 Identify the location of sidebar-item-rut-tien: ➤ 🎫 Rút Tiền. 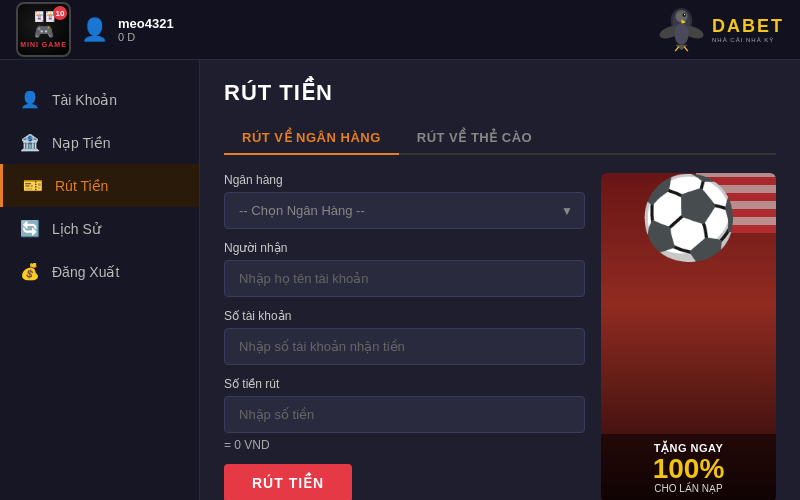
(100, 186).